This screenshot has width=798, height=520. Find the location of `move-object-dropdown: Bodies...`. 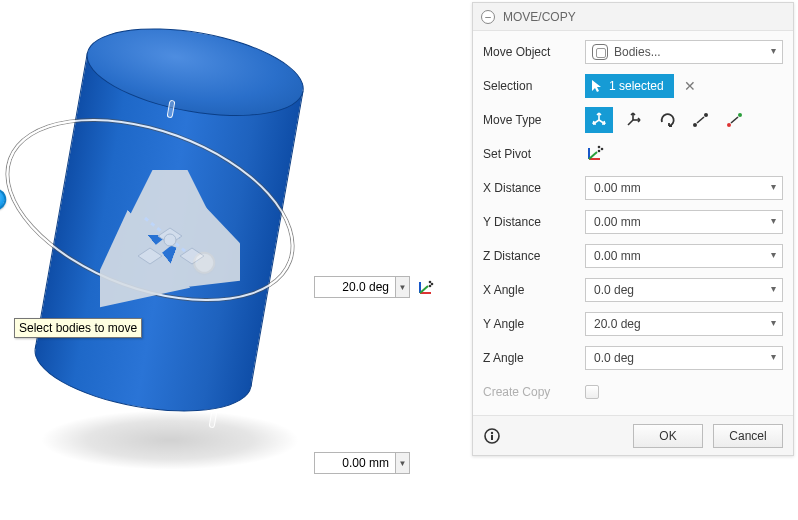

move-object-dropdown: Bodies... is located at coordinates (684, 52).